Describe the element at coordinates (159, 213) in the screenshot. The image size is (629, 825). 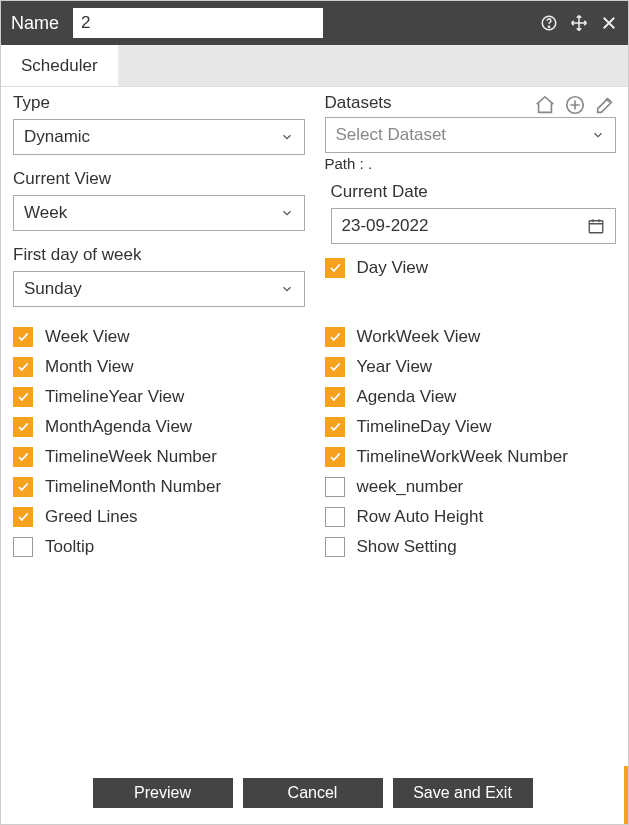
I see `current-view-select: Week` at that location.